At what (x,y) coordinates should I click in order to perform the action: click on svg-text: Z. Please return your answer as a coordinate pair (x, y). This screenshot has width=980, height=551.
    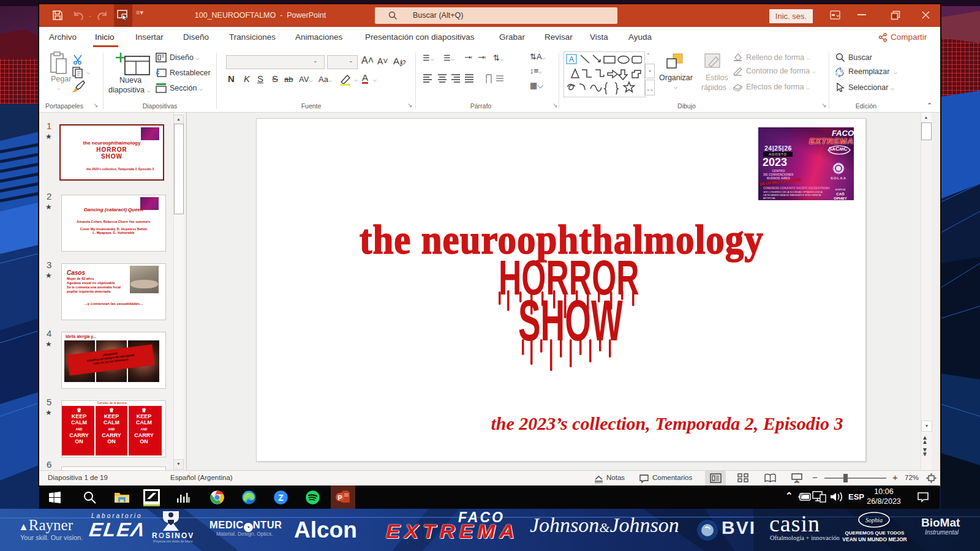
    Looking at the image, I should click on (281, 498).